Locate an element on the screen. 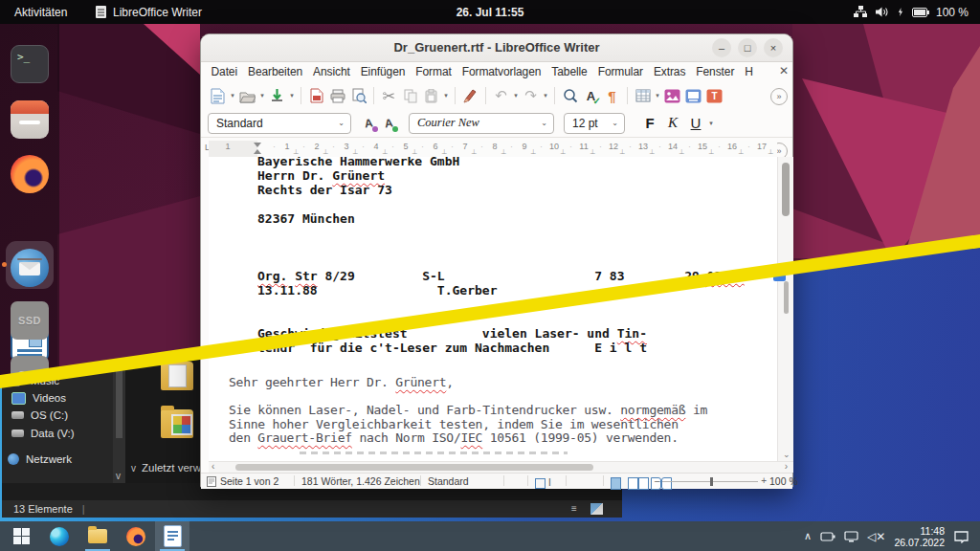  dock-firefox is located at coordinates (30, 174).